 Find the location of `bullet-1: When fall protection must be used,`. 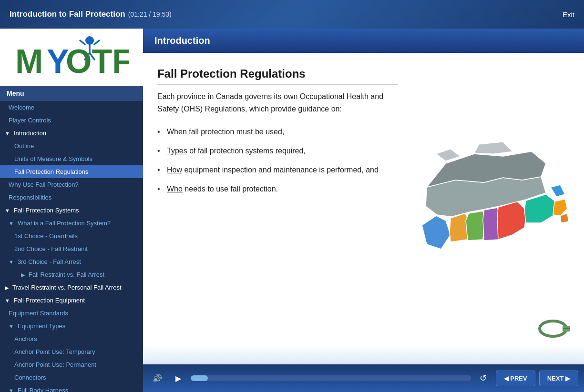

bullet-1: When fall protection must be used, is located at coordinates (277, 132).